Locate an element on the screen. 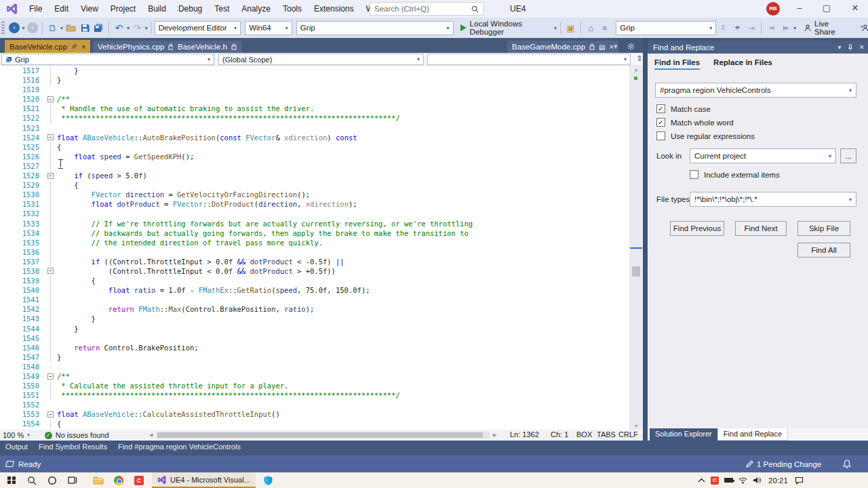 This screenshot has height=488, width=868. browse-folders-button: ... is located at coordinates (848, 156).